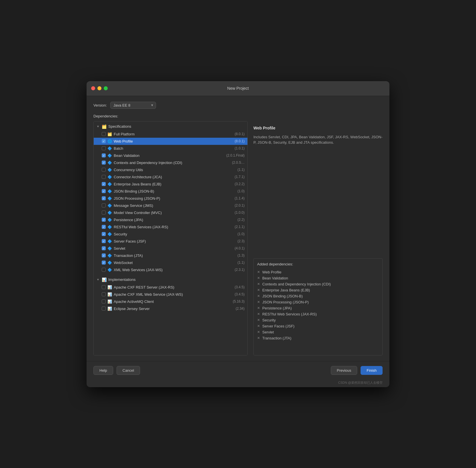 Image resolution: width=476 pixels, height=468 pixels. I want to click on list-item: ✓ 🔷 Contexts and Dependency Injection (C…, so click(171, 163).